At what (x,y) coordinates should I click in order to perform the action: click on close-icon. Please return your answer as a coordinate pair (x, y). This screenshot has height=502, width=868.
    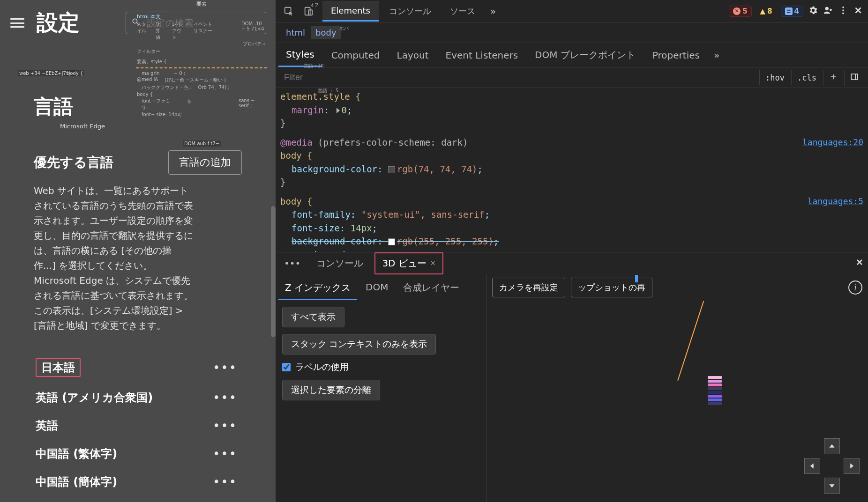
    Looking at the image, I should click on (858, 11).